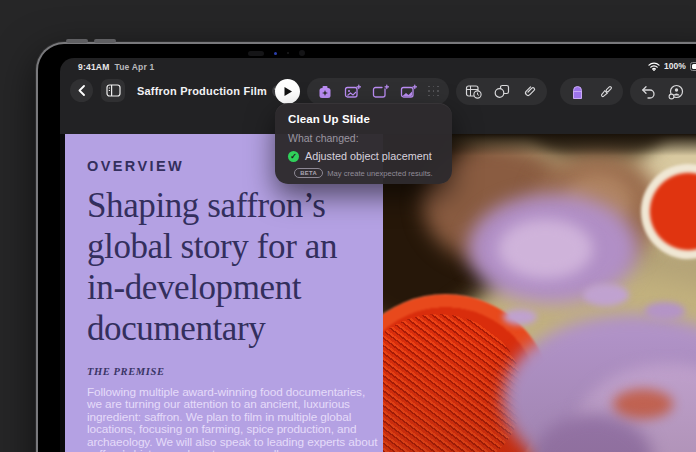 The image size is (696, 452). Describe the element at coordinates (235, 206) in the screenshot. I see `slide-title-line: Shaping saffron’s` at that location.